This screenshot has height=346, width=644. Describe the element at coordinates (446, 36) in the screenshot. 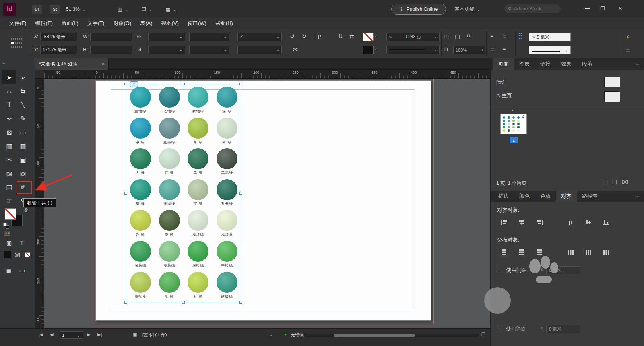

I see `drop-shadow-icon: ◳` at that location.